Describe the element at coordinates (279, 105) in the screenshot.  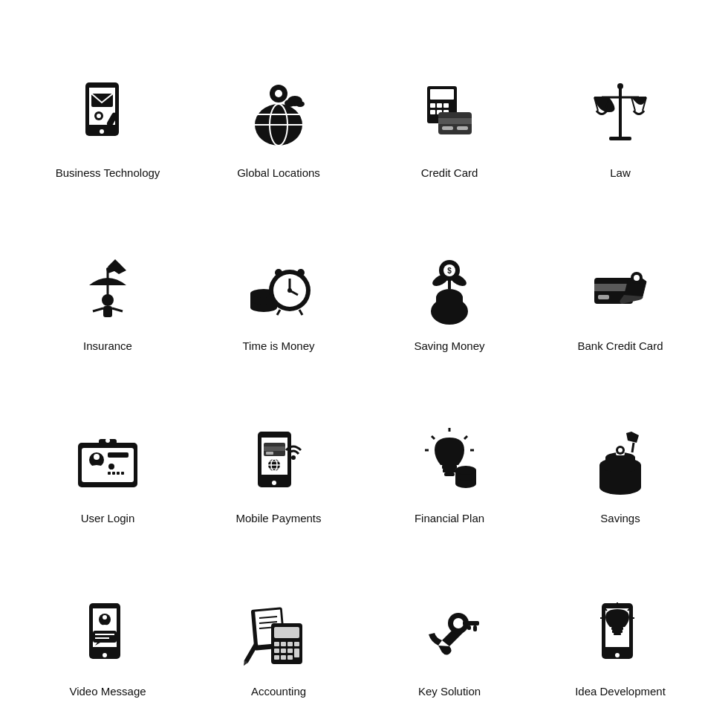
I see `icon-item-global-locations: Global Locations` at that location.